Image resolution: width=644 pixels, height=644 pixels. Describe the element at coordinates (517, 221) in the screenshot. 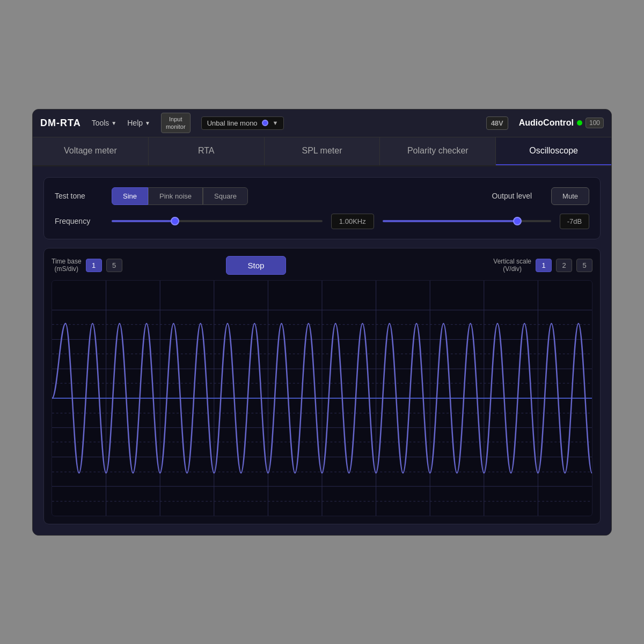

I see `level-slider-thumb` at that location.